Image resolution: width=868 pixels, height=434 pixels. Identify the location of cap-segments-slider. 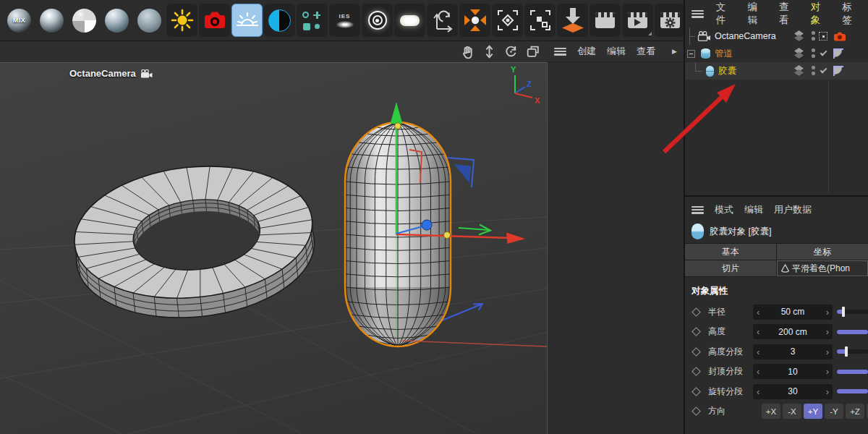
(852, 372).